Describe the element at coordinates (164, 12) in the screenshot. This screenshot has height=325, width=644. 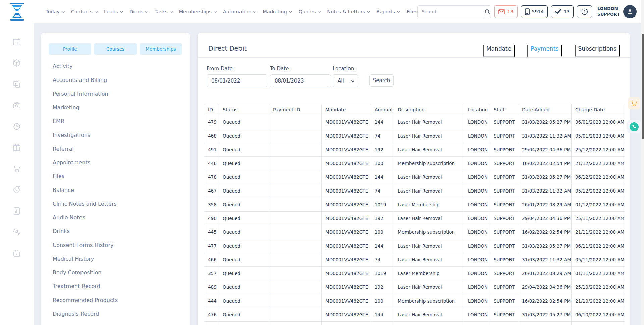
I see `nav-item: Tasks` at that location.